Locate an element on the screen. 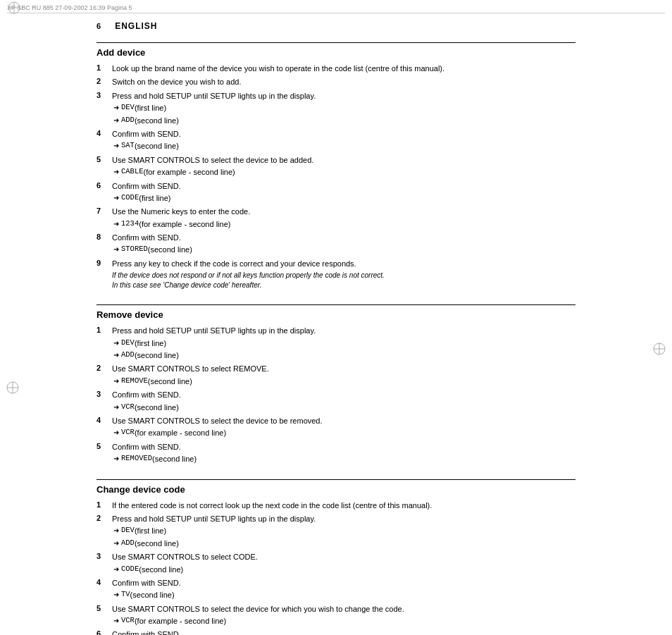 The image size is (672, 635). page-header: XP SBC RU 885 27-09-2002 16:39 Pagina 5 is located at coordinates (336, 8).